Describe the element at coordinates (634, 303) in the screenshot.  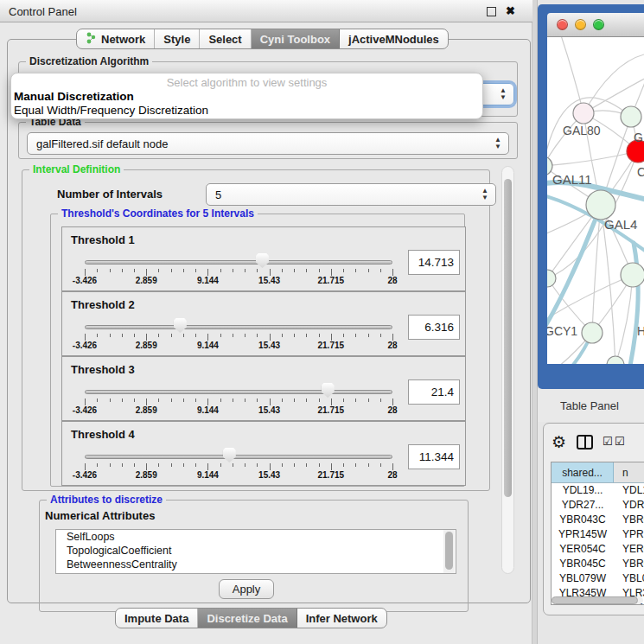
I see `network-edge-thick` at that location.